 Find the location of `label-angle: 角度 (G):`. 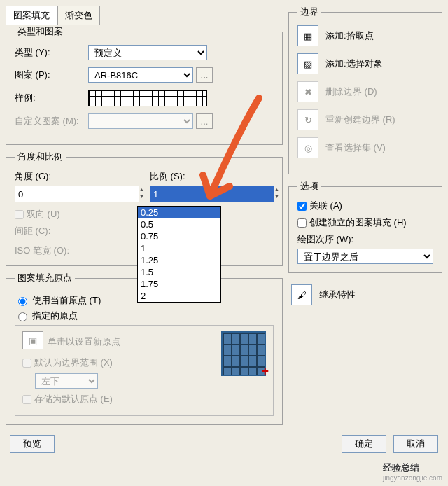

label-angle: 角度 (G): is located at coordinates (77, 176).